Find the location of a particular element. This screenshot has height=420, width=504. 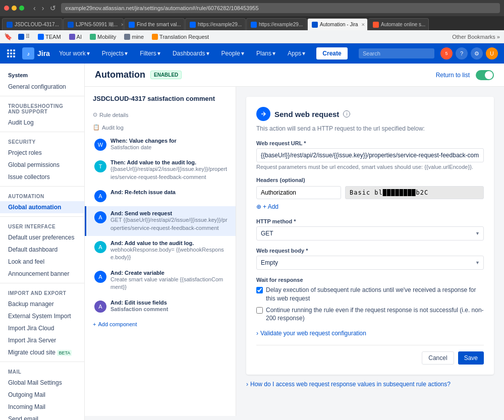

rule-item-create-variable: A And: Create variable Create smart valu… is located at coordinates (160, 280).